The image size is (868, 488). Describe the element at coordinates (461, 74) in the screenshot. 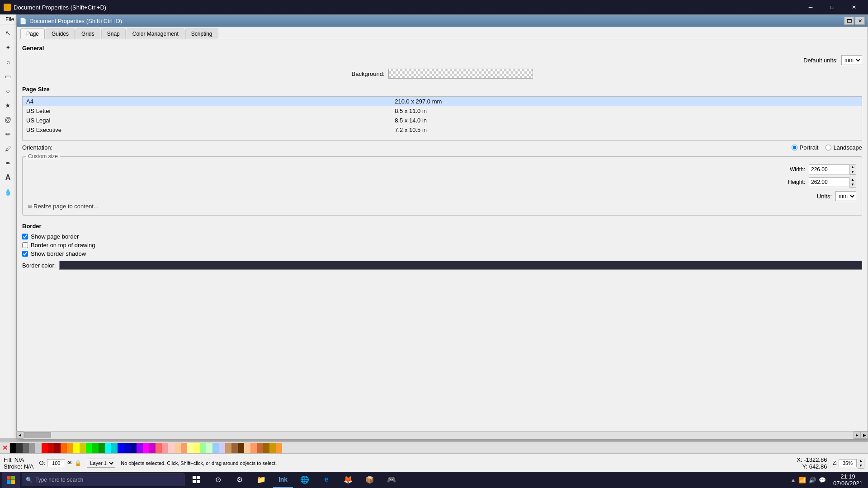

I see `background-swatch` at that location.